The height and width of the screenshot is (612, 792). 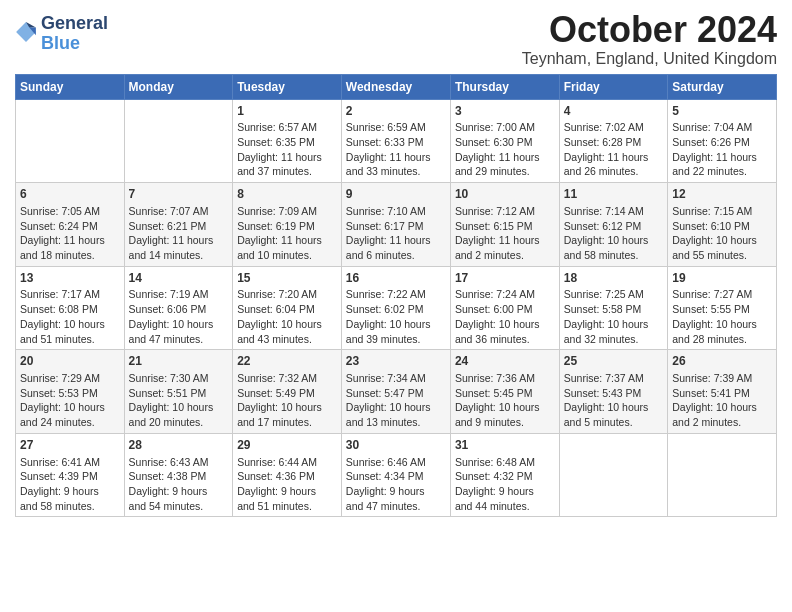 I want to click on day-number: 29, so click(x=287, y=446).